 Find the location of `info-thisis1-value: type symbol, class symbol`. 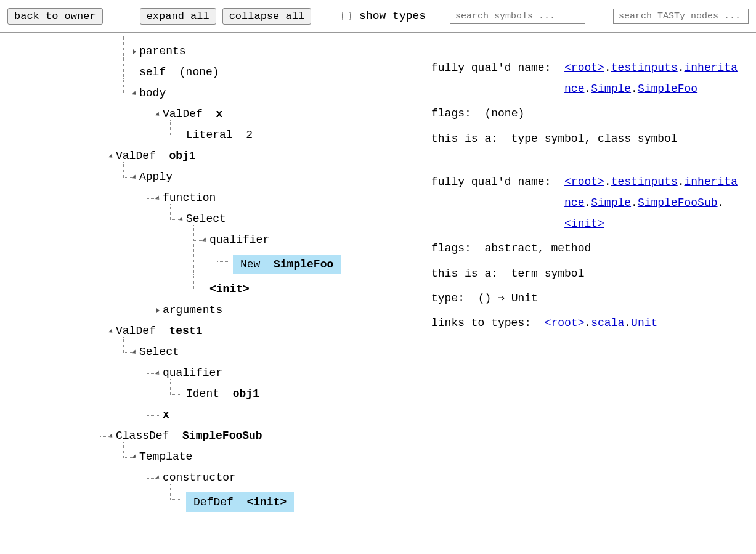

info-thisis1-value: type symbol, class symbol is located at coordinates (625, 139).